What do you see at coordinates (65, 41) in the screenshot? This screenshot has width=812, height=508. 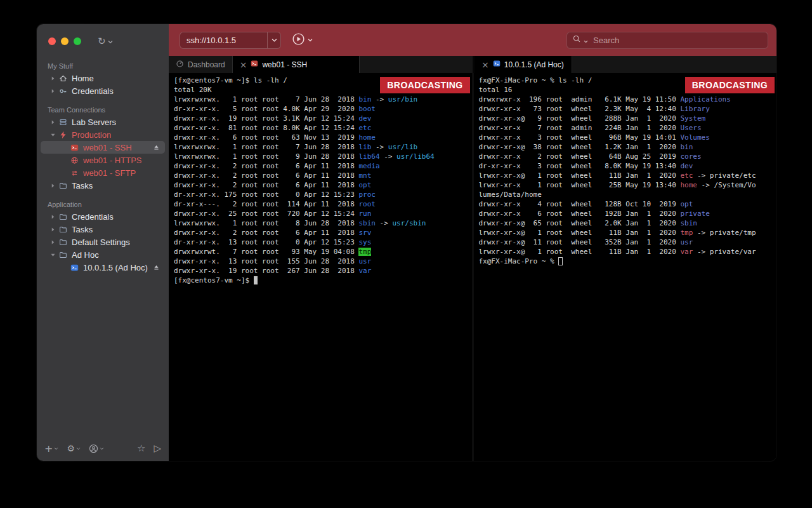 I see `minimize-window-button` at bounding box center [65, 41].